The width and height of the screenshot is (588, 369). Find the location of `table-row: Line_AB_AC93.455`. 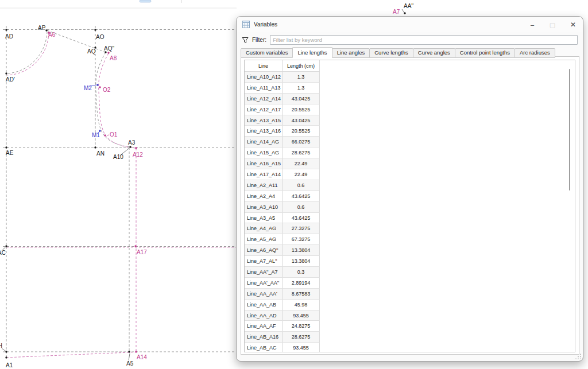

table-row: Line_AB_AC93.455 is located at coordinates (283, 348).